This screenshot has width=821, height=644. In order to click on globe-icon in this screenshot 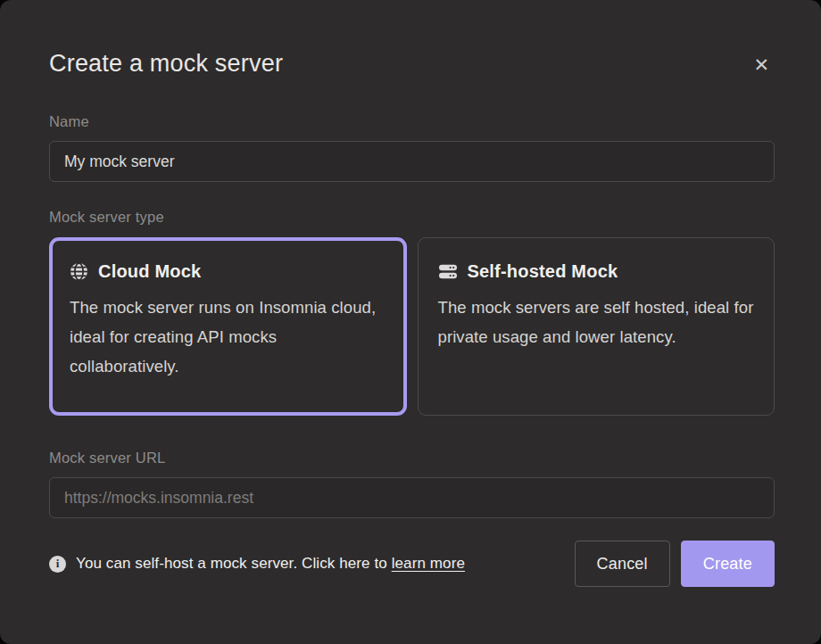, I will do `click(79, 271)`.